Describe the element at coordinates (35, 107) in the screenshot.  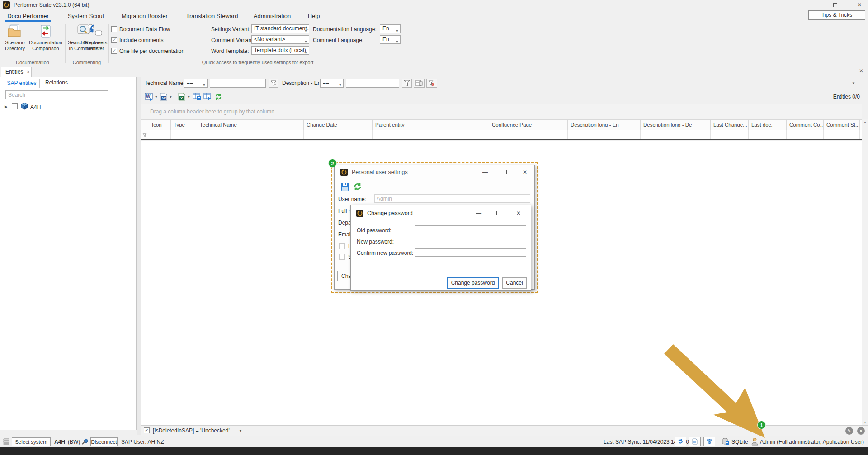
I see `tree-item-a4h: A4H` at that location.